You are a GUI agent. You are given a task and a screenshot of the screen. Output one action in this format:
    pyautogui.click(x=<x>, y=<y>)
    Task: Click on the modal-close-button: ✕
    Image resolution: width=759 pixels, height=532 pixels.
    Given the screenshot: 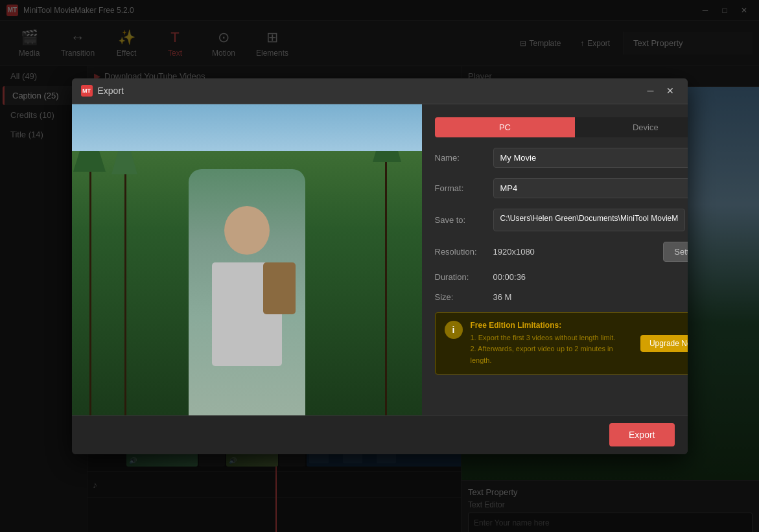 What is the action you would take?
    pyautogui.click(x=670, y=91)
    